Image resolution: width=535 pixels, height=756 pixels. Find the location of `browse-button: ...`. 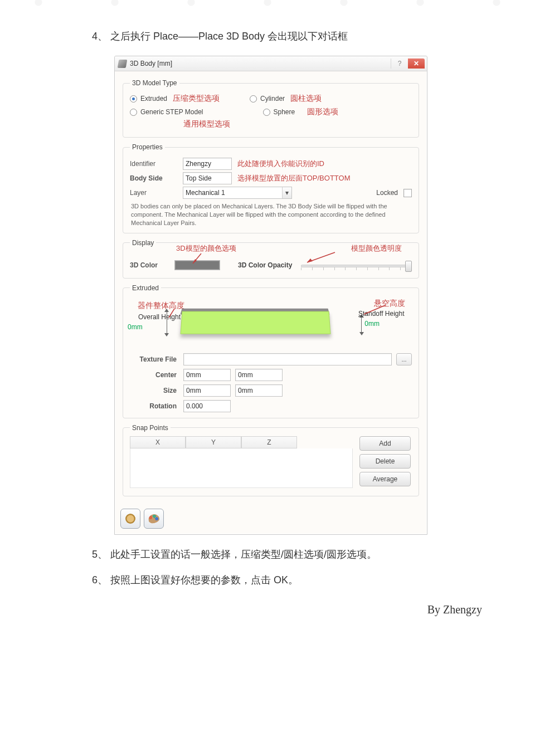

browse-button: ... is located at coordinates (404, 359).